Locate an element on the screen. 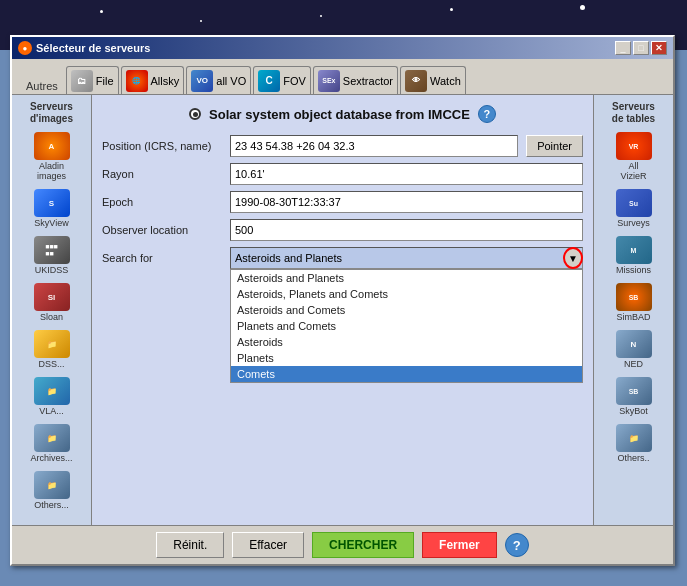  surveys-label: Surveys is located at coordinates (634, 223).